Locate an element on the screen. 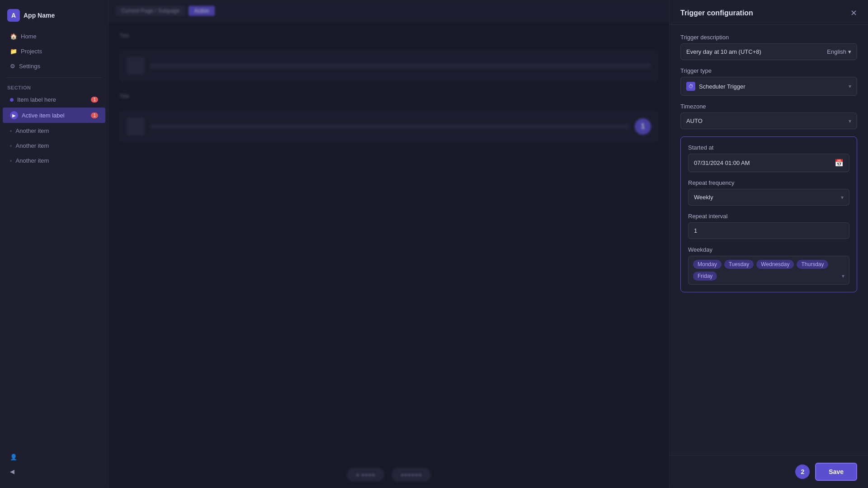 The width and height of the screenshot is (868, 488). panel-header: Trigger configuration ✕ is located at coordinates (769, 13).